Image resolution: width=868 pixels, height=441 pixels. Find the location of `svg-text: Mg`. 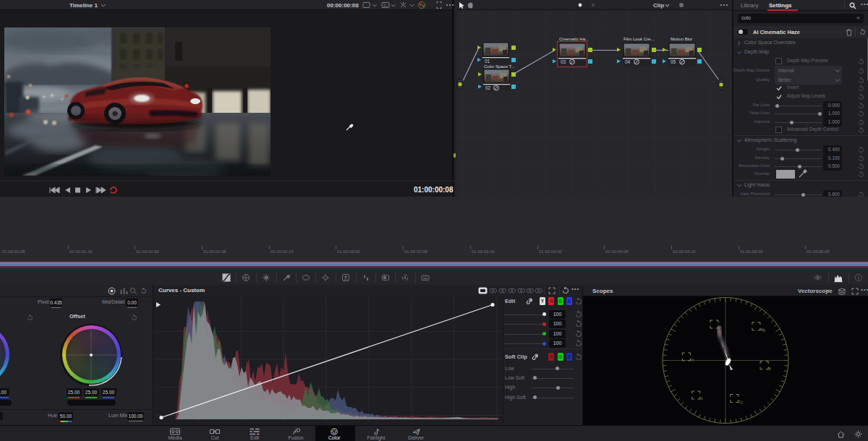

svg-text: Mg is located at coordinates (762, 330).